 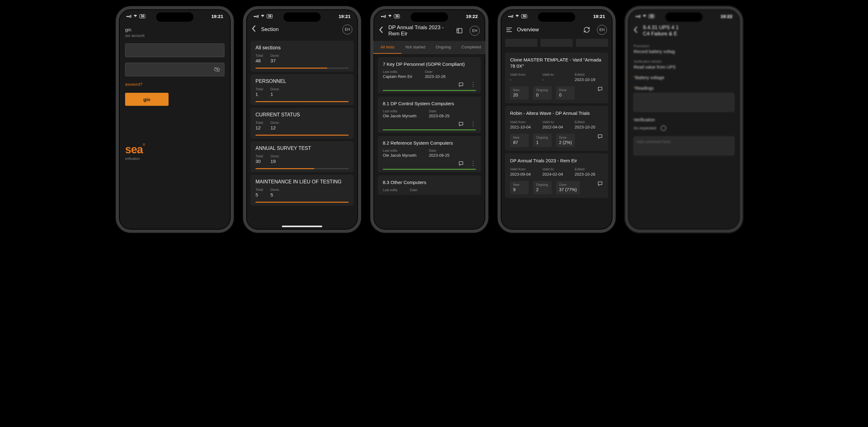 I want to click on clock: 19:22, so click(x=472, y=16).